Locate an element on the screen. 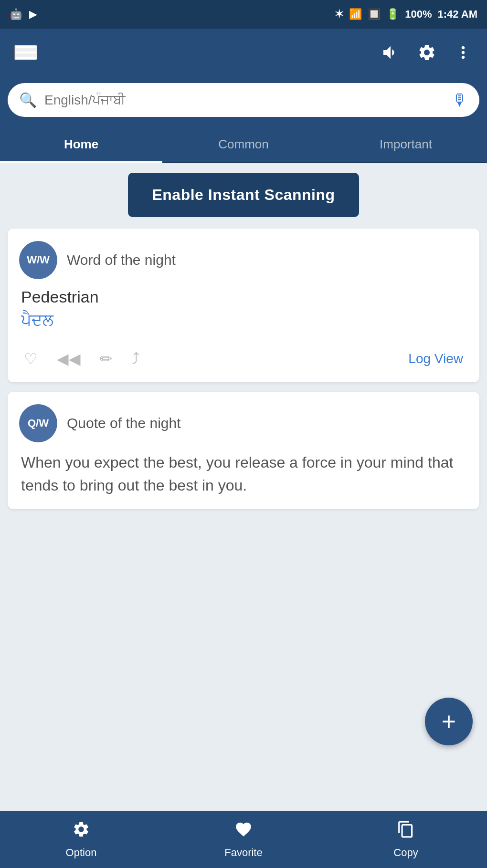 The image size is (487, 868). word-punjabi: ਪੈਦਲ is located at coordinates (244, 321).